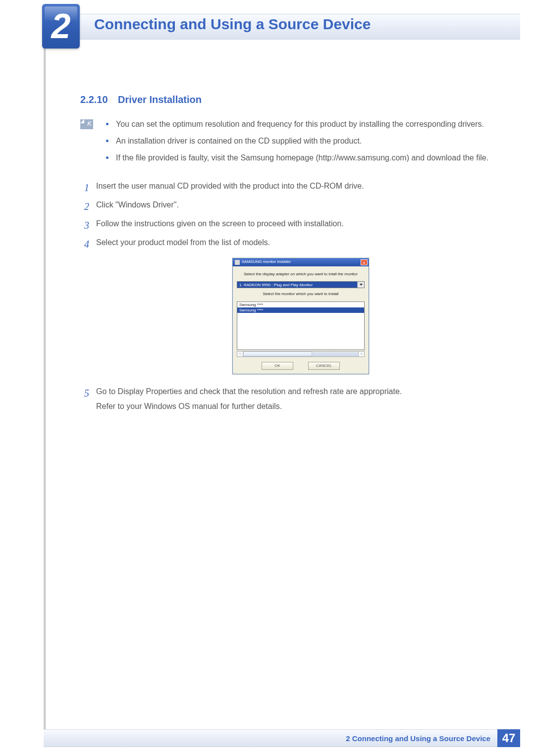  I want to click on section-number: 2.2.10, so click(94, 100).